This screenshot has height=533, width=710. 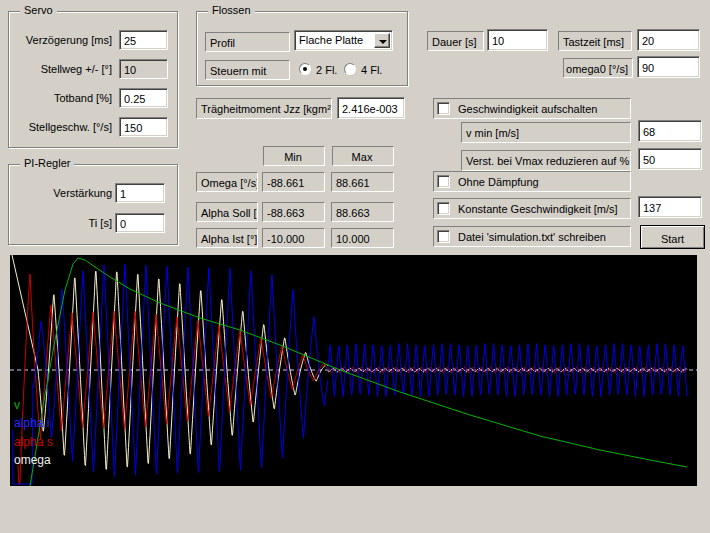 What do you see at coordinates (227, 238) in the screenshot?
I see `alpha-ist-row-label: Alpha Ist [°]` at bounding box center [227, 238].